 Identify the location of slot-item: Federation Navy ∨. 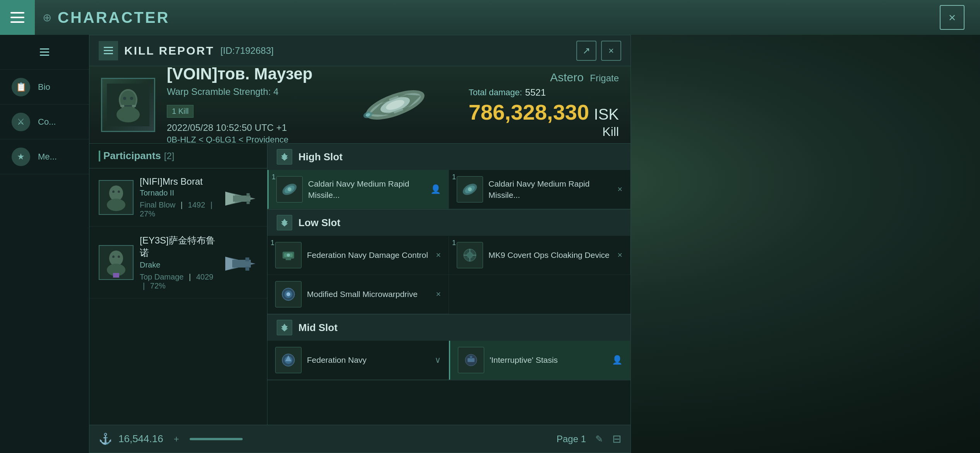
(358, 360).